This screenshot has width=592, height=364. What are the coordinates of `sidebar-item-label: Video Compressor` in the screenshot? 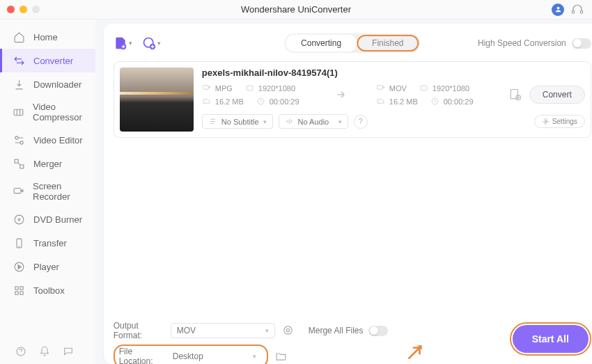 It's located at (58, 112).